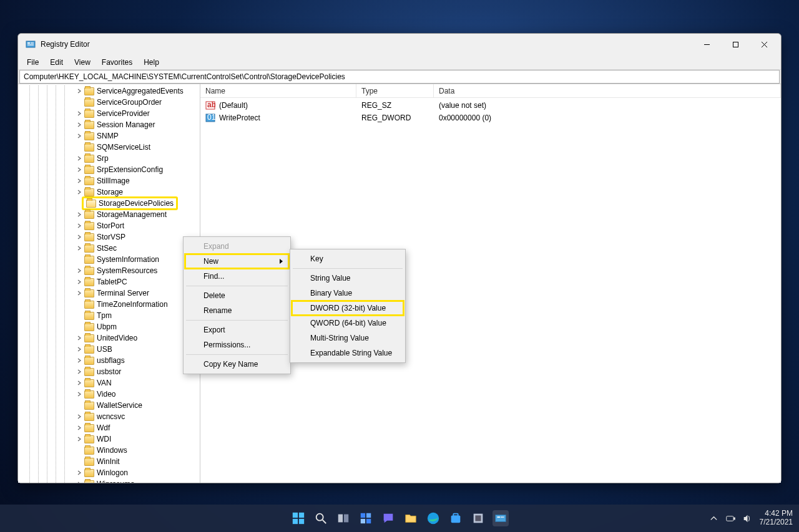 This screenshot has width=799, height=532. I want to click on regedit-taskbar-icon, so click(501, 518).